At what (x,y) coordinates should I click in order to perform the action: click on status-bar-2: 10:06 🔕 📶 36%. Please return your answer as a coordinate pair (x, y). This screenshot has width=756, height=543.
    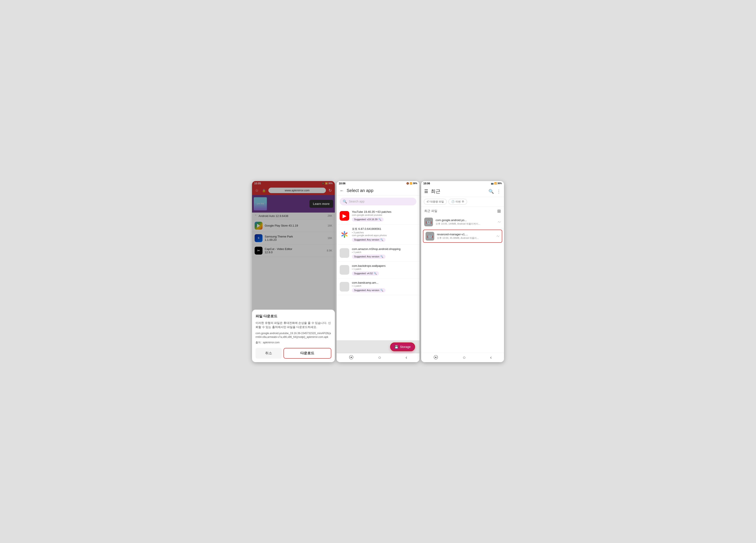
    Looking at the image, I should click on (378, 183).